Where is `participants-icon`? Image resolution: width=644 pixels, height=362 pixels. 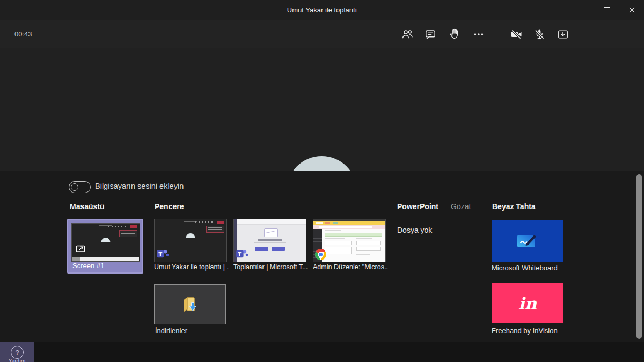
participants-icon is located at coordinates (407, 34).